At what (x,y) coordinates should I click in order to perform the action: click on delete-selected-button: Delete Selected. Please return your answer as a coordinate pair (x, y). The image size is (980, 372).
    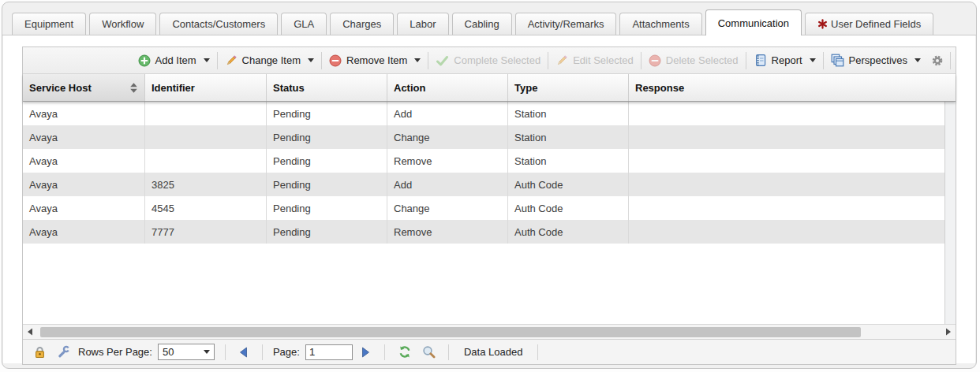
    Looking at the image, I should click on (694, 61).